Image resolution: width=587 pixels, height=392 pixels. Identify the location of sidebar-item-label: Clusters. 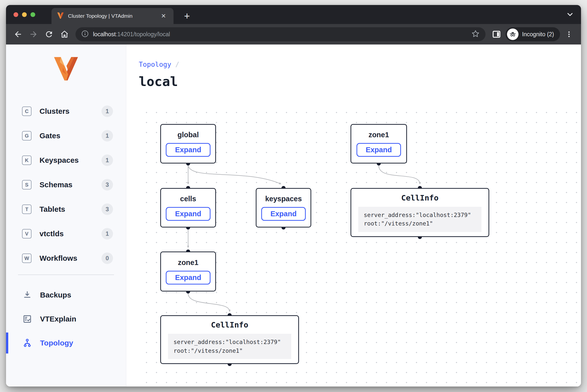
(54, 111).